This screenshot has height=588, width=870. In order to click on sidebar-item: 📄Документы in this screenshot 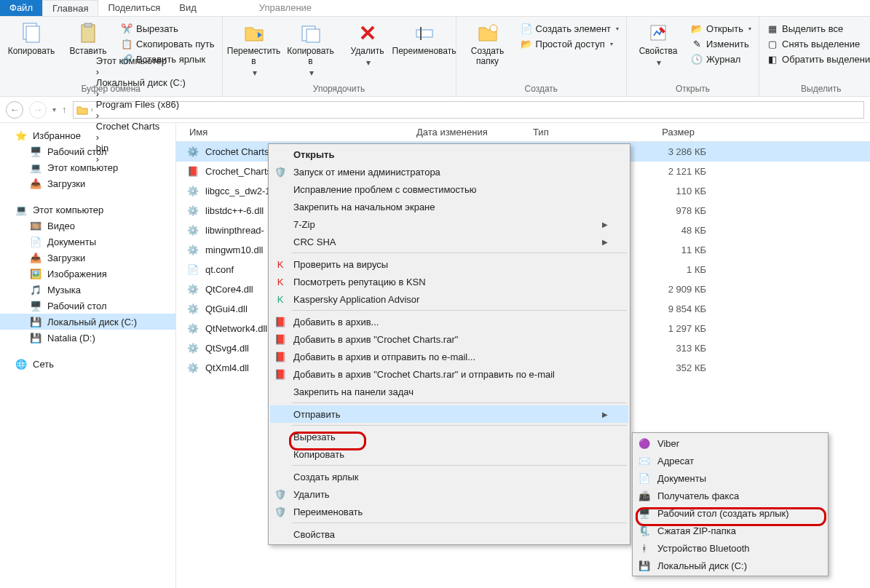, I will do `click(87, 242)`.